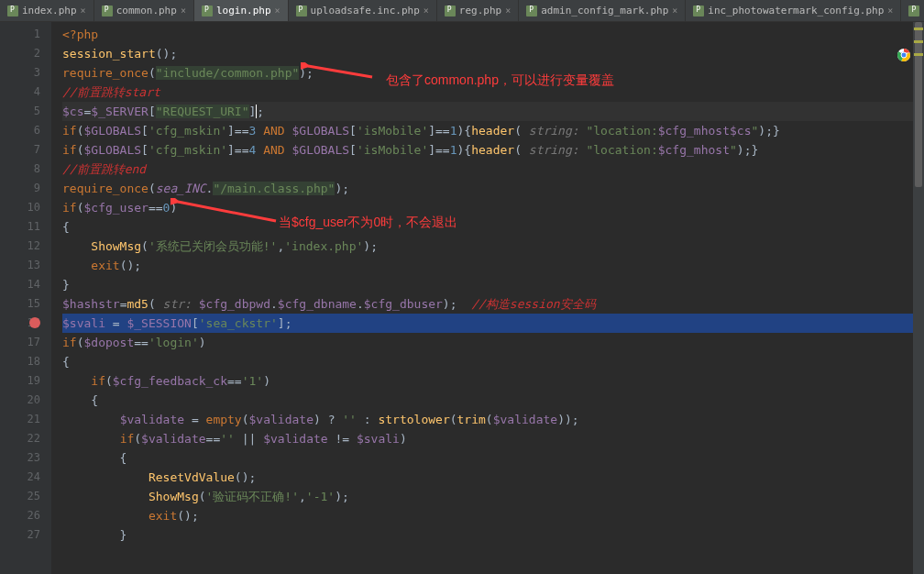 This screenshot has height=574, width=924. What do you see at coordinates (20, 130) in the screenshot?
I see `line-number: 6` at bounding box center [20, 130].